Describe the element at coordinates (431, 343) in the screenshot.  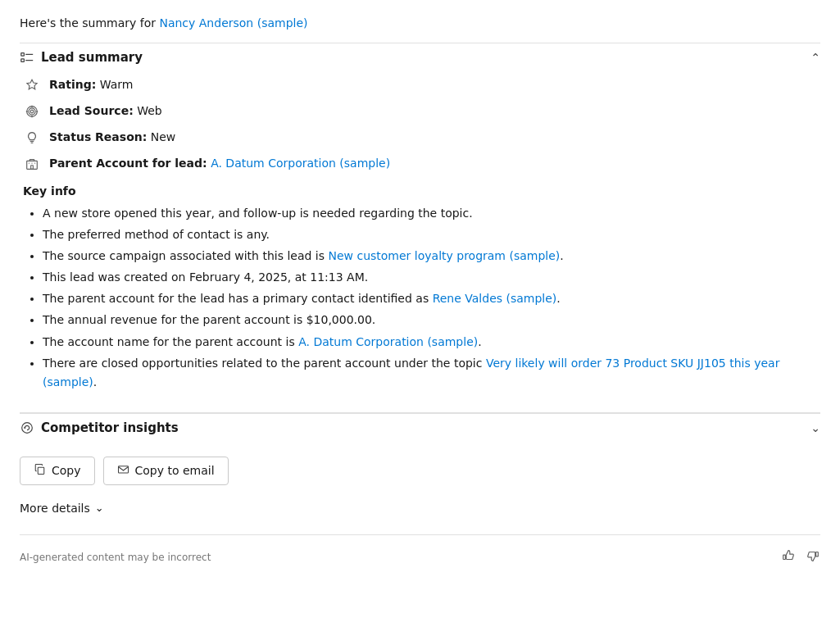
I see `list-item: The account name for the parent account …` at that location.